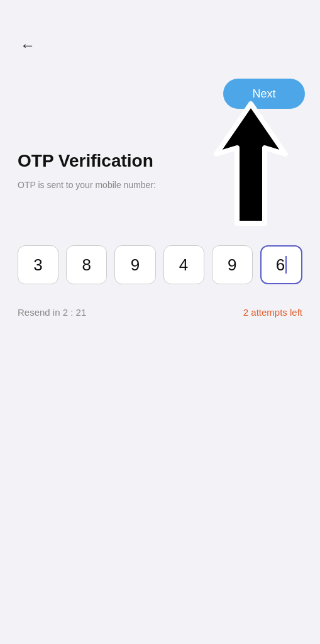 The image size is (320, 644). Describe the element at coordinates (160, 170) in the screenshot. I see `title-section: OTP Verification OTP is sent to your mob…` at that location.